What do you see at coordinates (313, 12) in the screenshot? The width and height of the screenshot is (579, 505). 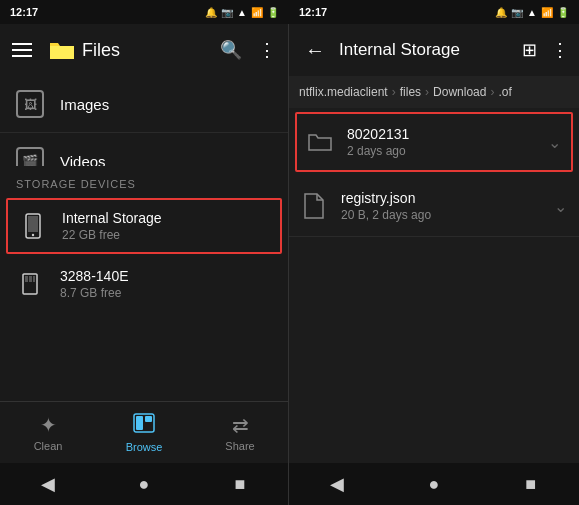 I see `right-time: 12:17` at bounding box center [313, 12].